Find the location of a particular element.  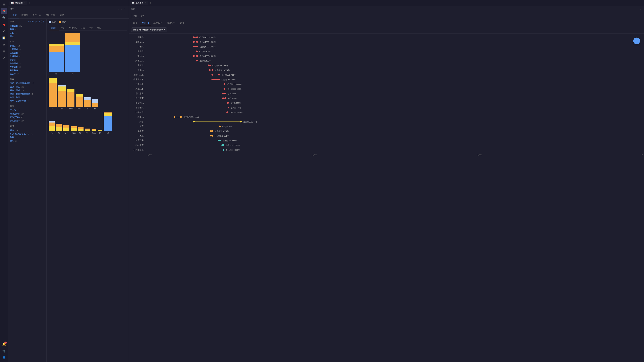

genre-3: 行為：評估18 is located at coordinates (27, 90).